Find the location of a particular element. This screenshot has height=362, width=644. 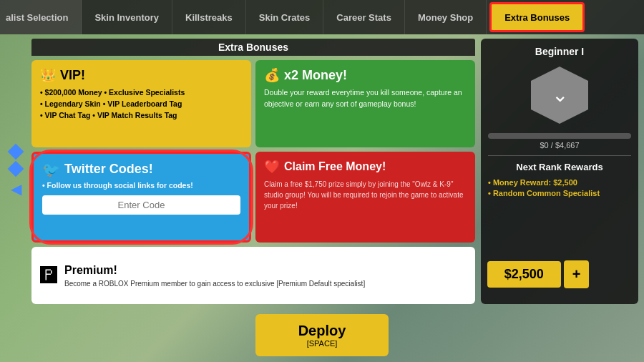

vip-card-body: • $200,000 Money • Exclusive Specialists… is located at coordinates (142, 104).